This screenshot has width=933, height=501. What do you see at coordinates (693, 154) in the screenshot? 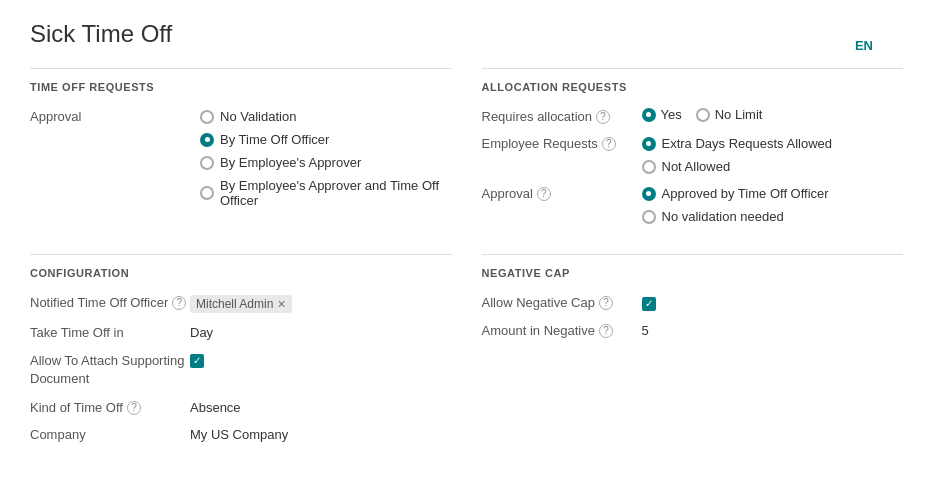
I see `employee-requests-field: Employee Requests ? Extra Days Requests …` at bounding box center [693, 154].